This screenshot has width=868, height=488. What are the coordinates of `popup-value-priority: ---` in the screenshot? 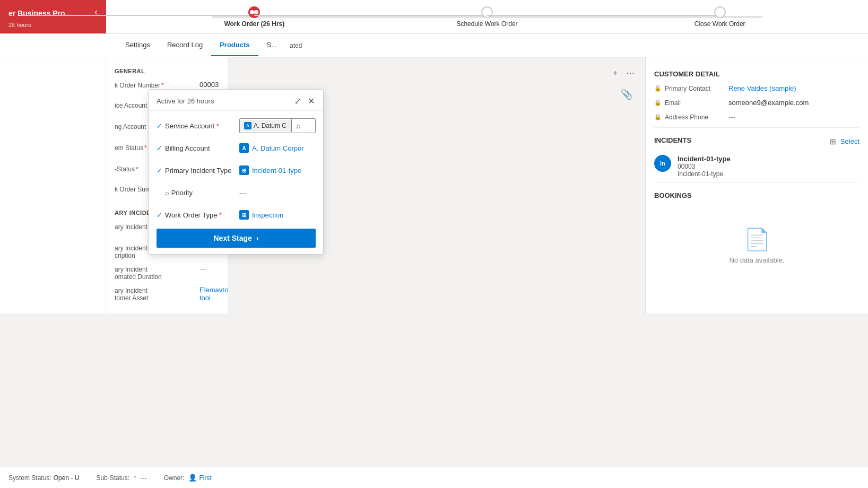 It's located at (277, 193).